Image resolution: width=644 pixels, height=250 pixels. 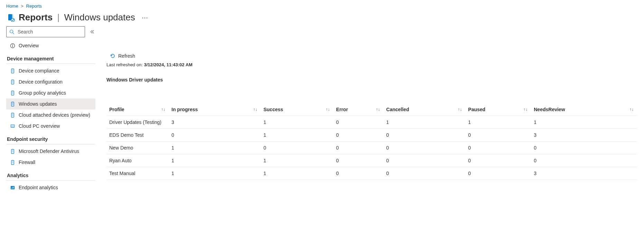 What do you see at coordinates (51, 82) in the screenshot?
I see `sidebar-item-device-configuration: Device configuration` at bounding box center [51, 82].